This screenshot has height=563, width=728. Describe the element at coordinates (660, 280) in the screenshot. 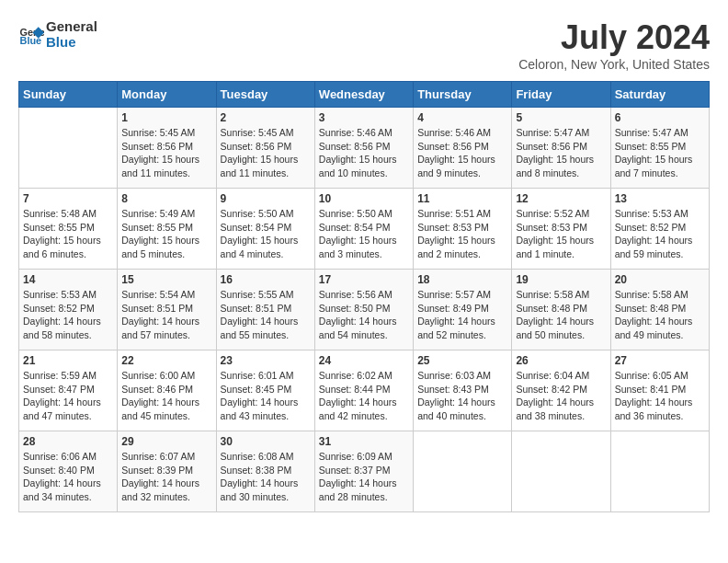

I see `day-number: 20` at that location.